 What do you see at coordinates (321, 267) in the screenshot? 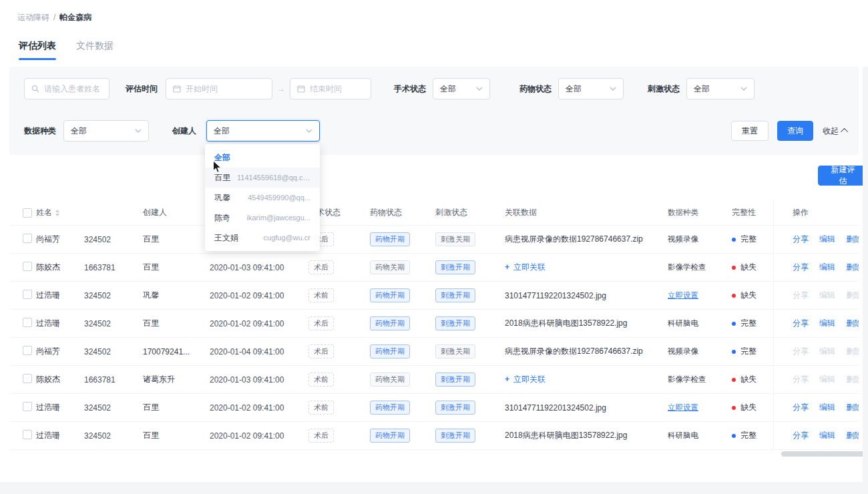
I see `surgery-status-tag: 术后` at bounding box center [321, 267].